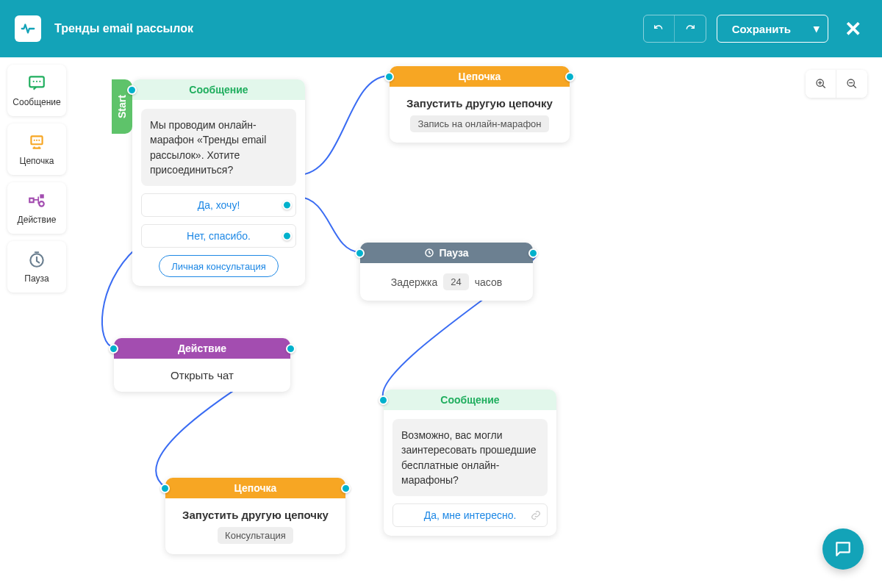 The image size is (882, 588). Describe the element at coordinates (219, 147) in the screenshot. I see `message-text: Мы проводим онлайн-марафон «Тренды email…` at that location.